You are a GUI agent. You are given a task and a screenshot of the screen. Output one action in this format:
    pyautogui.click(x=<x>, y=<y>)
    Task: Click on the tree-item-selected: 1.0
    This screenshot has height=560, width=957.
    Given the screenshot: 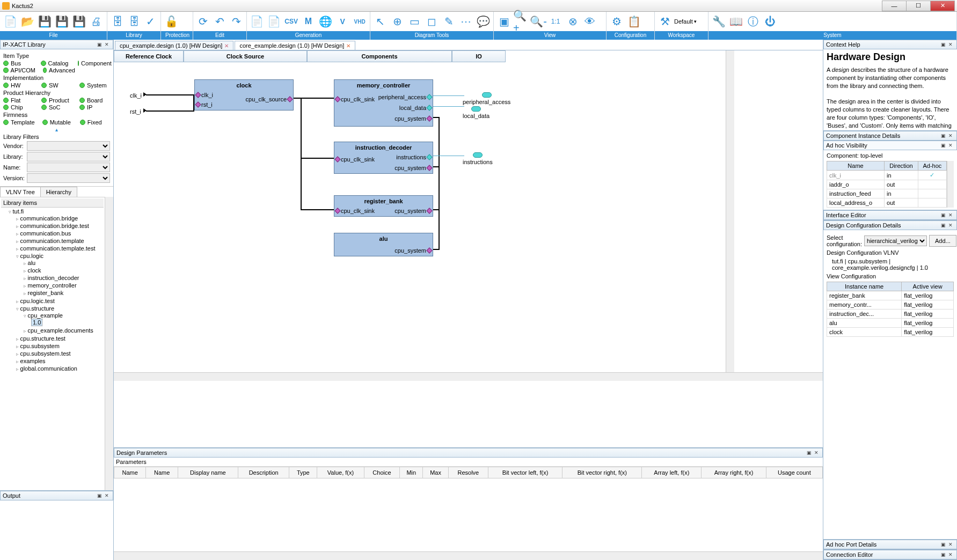 What is the action you would take?
    pyautogui.click(x=68, y=322)
    